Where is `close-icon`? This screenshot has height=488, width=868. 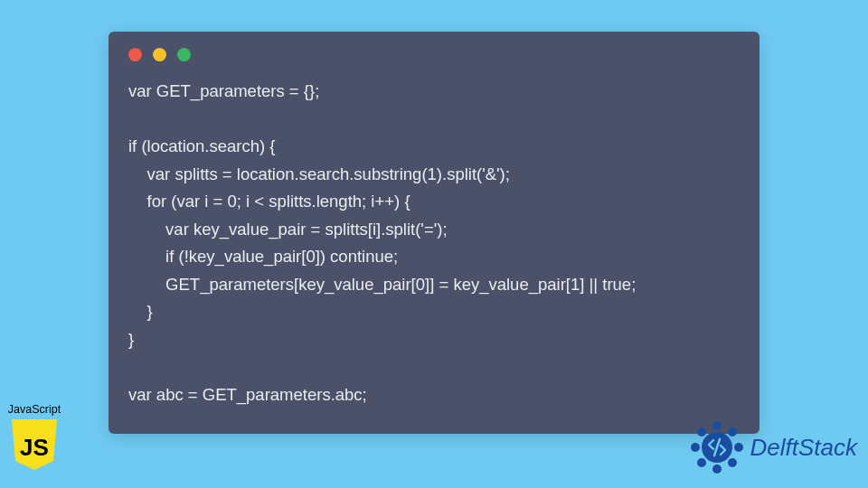 close-icon is located at coordinates (136, 54).